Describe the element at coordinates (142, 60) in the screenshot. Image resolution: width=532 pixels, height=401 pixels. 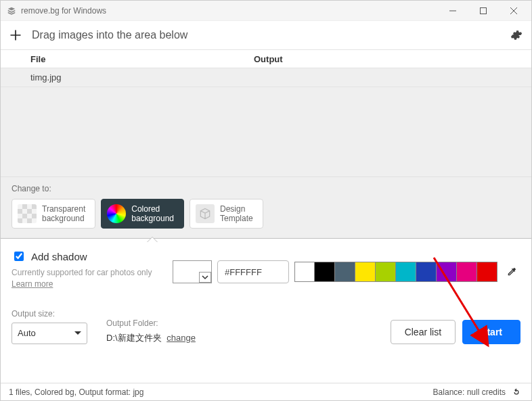
I see `col-file-header: File` at that location.